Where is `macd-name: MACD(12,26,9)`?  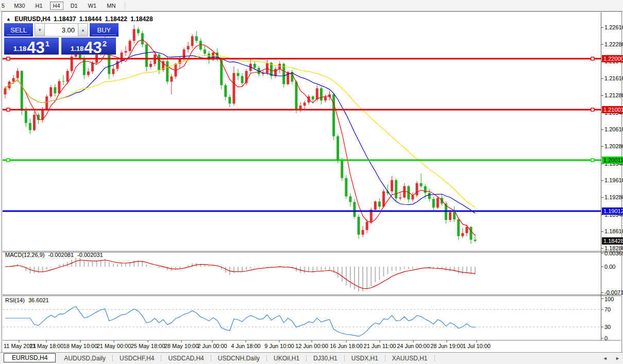
macd-name: MACD(12,26,9) is located at coordinates (25, 255).